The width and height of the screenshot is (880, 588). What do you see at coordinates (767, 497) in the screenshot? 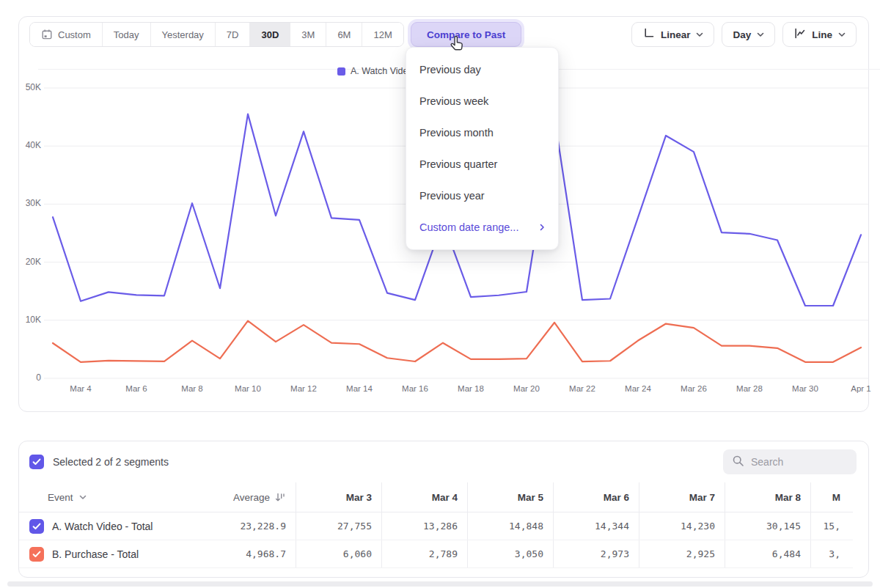
I see `column-header-date: Mar 8` at bounding box center [767, 497].